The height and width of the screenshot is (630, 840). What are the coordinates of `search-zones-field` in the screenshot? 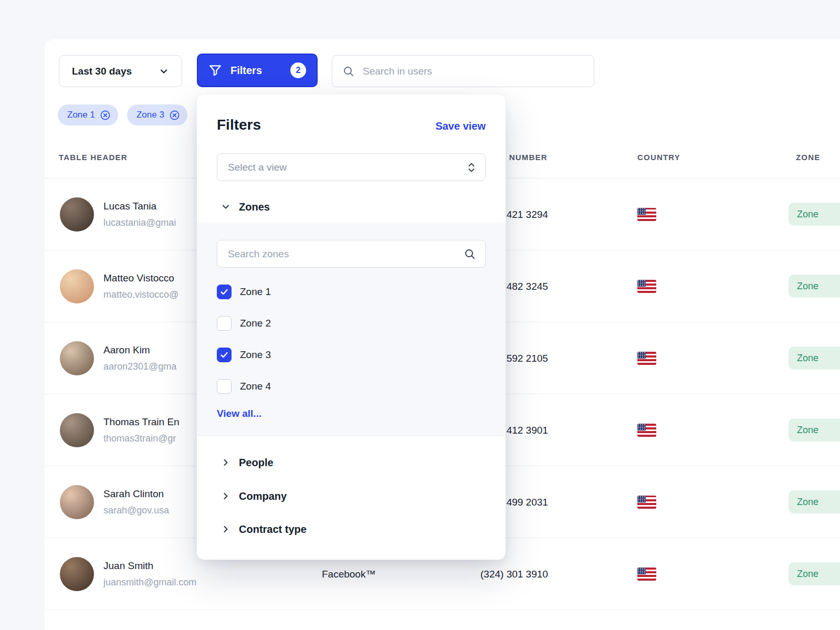 It's located at (351, 254).